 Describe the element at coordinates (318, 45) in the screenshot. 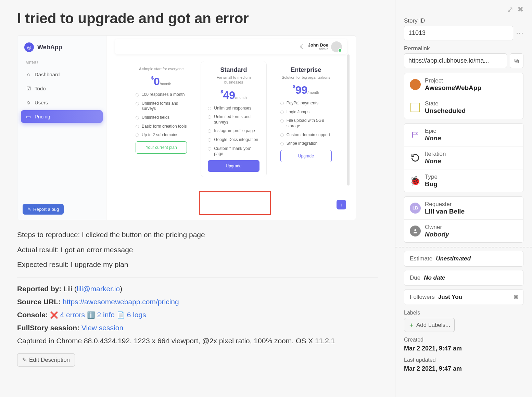

I see `user-name: John Doe` at that location.